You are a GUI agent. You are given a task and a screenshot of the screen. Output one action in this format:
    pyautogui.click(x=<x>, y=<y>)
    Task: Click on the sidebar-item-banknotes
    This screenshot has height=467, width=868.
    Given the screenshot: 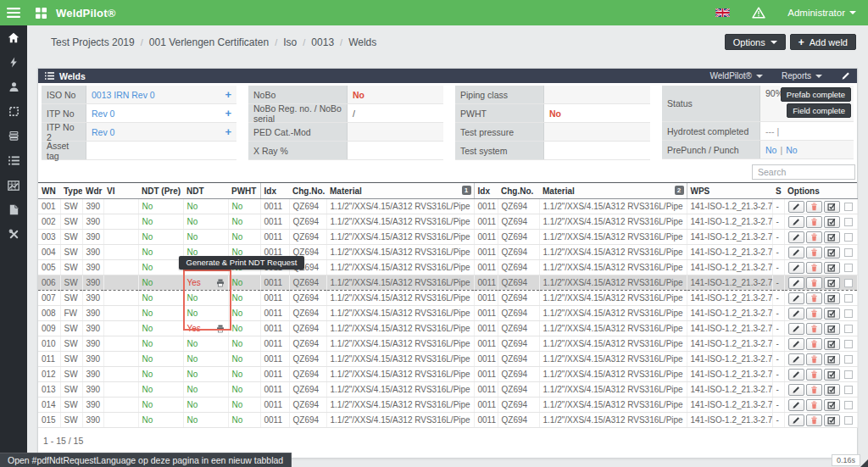 What is the action you would take?
    pyautogui.click(x=14, y=136)
    